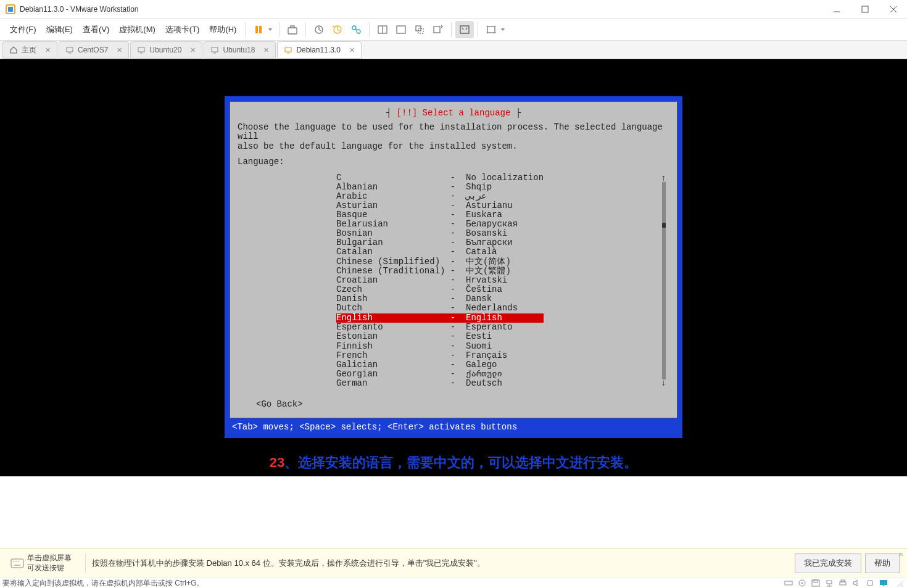 This screenshot has height=588, width=907. What do you see at coordinates (420, 30) in the screenshot?
I see `view-unity-button` at bounding box center [420, 30].